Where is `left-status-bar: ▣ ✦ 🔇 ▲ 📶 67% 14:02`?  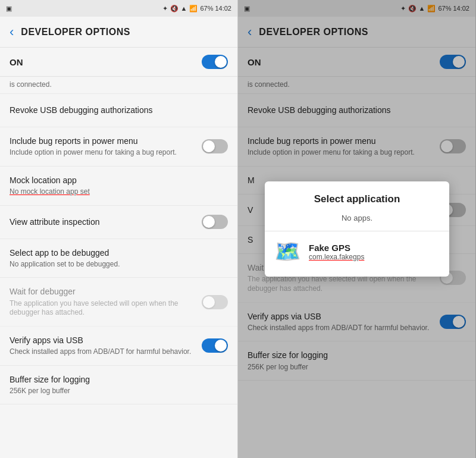 left-status-bar: ▣ ✦ 🔇 ▲ 📶 67% 14:02 is located at coordinates (119, 8).